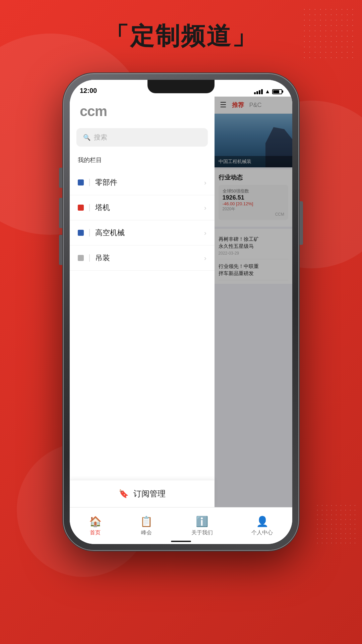  Describe the element at coordinates (117, 36) in the screenshot. I see `title-bracket-open: 「` at that location.